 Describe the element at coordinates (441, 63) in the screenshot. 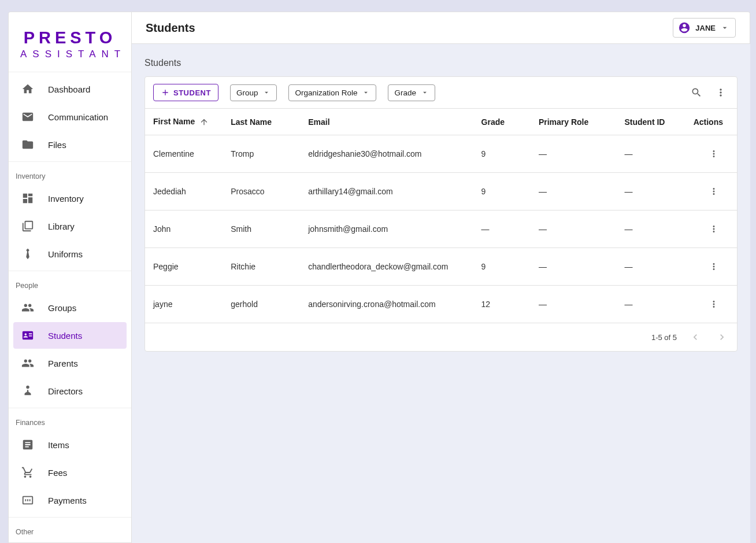

I see `section-title: Students` at that location.